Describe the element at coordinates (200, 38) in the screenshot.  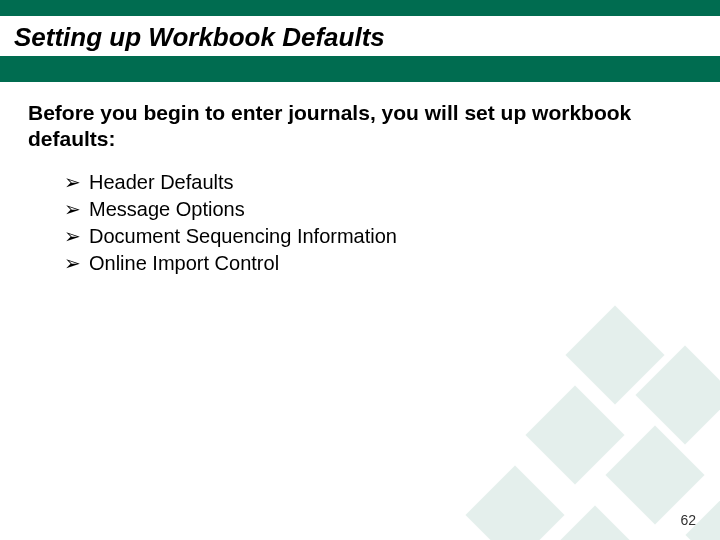
I see `title-wrap: Setting up Workbook Defaults` at that location.